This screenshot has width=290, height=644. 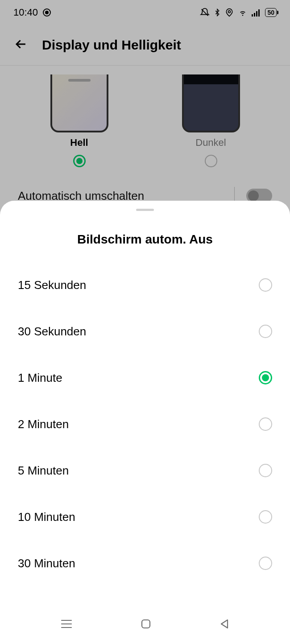 What do you see at coordinates (26, 12) in the screenshot?
I see `status-time: 10:40` at bounding box center [26, 12].